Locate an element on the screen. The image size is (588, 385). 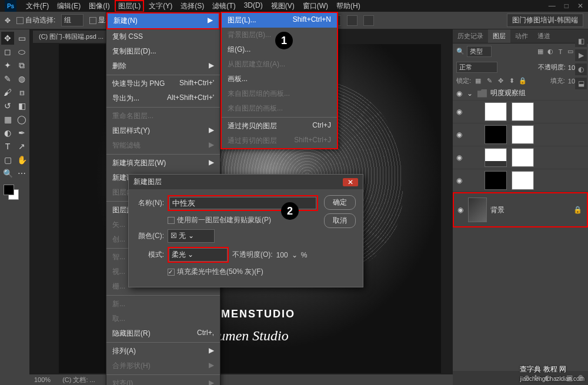
color-swatches is located at coordinates (15, 192).